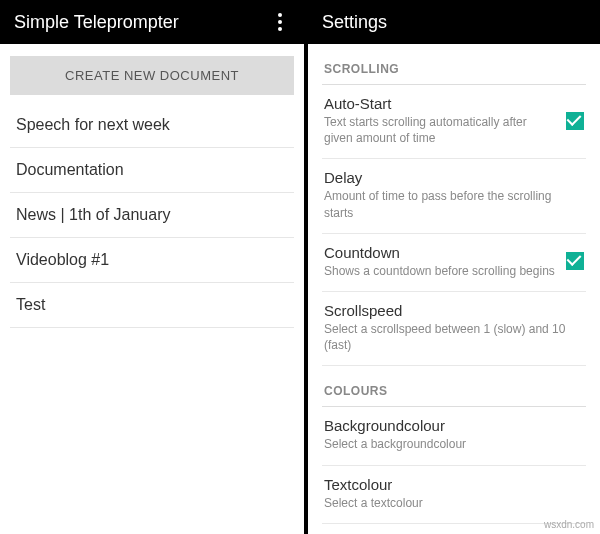 The width and height of the screenshot is (600, 534). What do you see at coordinates (454, 204) in the screenshot?
I see `setting-desc: Amount of time to pass before the scroll…` at bounding box center [454, 204].